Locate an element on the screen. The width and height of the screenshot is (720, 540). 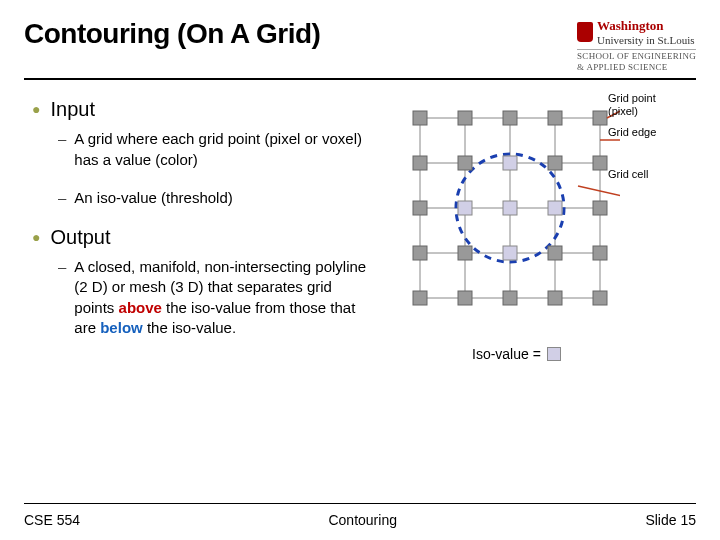
label-grid-cell: Grid cell is located at coordinates (648, 174).